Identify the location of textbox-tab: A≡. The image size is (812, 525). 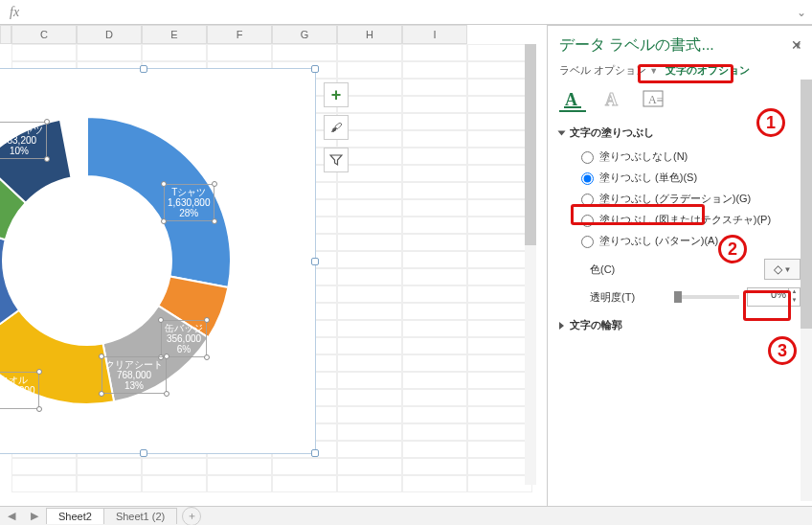
(653, 101).